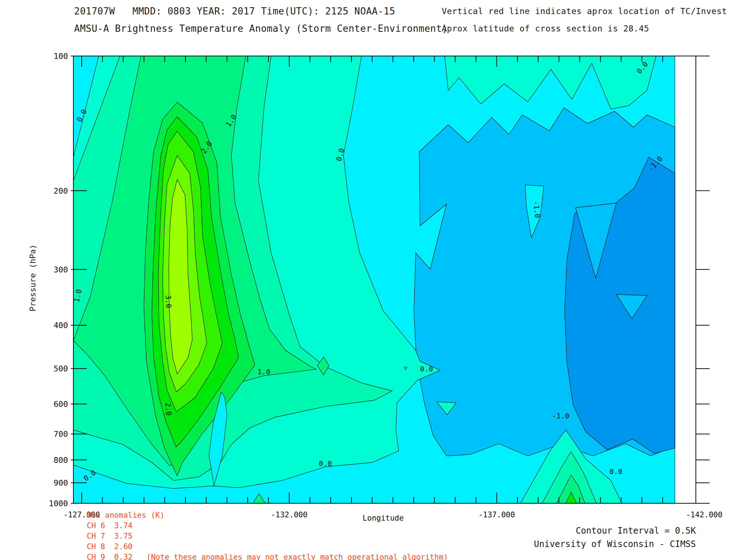  I want to click on y-tick-label: 100, so click(61, 56).